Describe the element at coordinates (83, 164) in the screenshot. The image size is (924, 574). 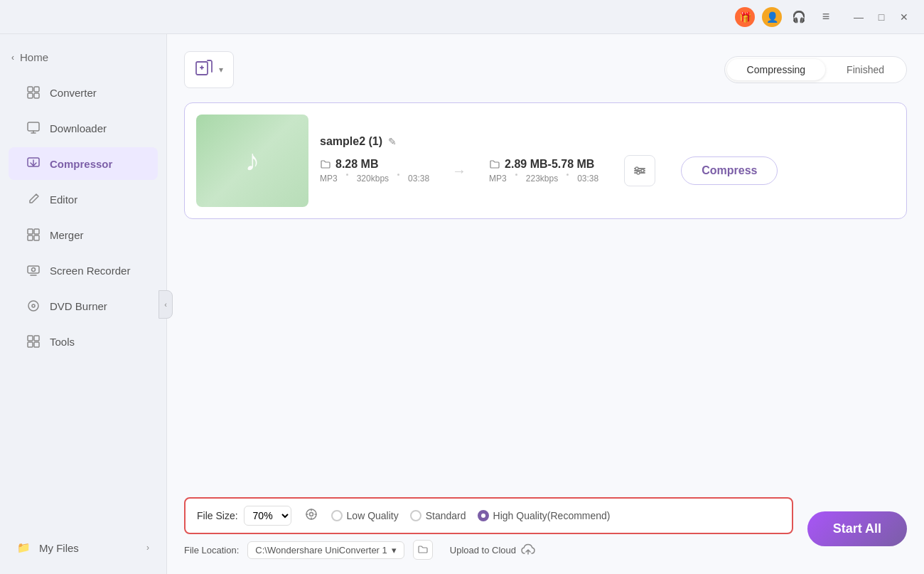
I see `sidebar-item-compressor: Compressor` at that location.